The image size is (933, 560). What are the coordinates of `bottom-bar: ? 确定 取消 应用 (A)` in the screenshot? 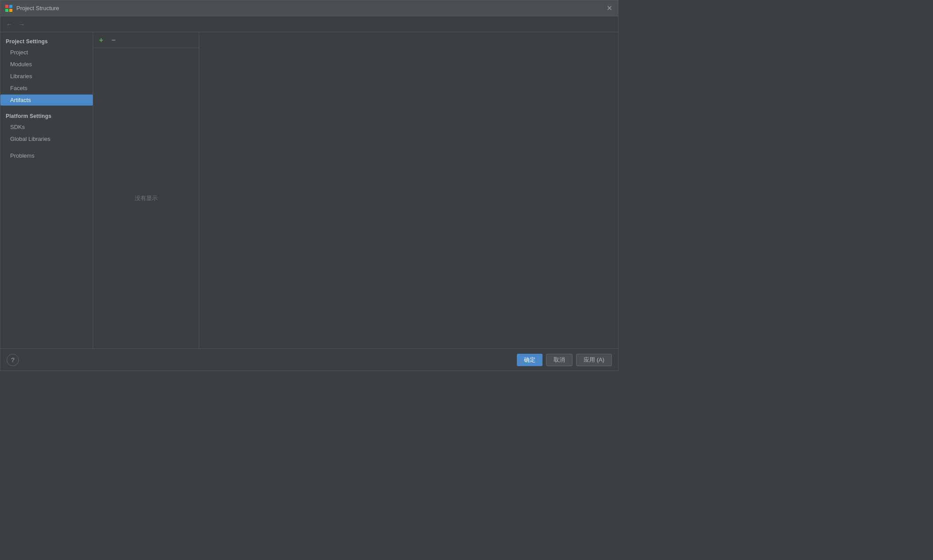 It's located at (309, 359).